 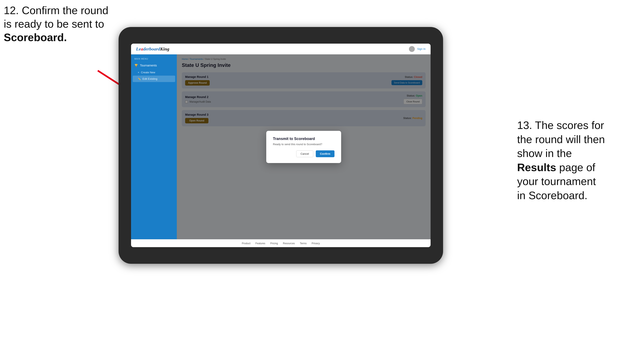 I want to click on annotation-line2: is ready to be sent to, so click(x=54, y=24).